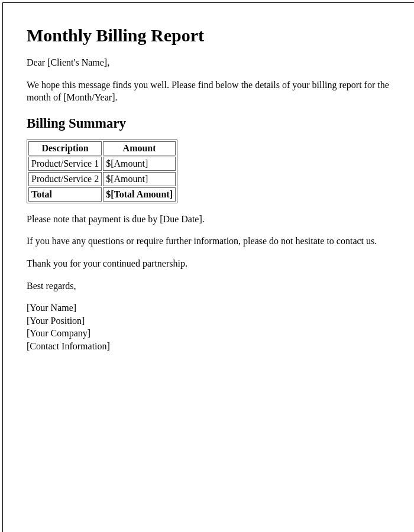  What do you see at coordinates (209, 321) in the screenshot?
I see `signature-position: [Your Position]` at bounding box center [209, 321].